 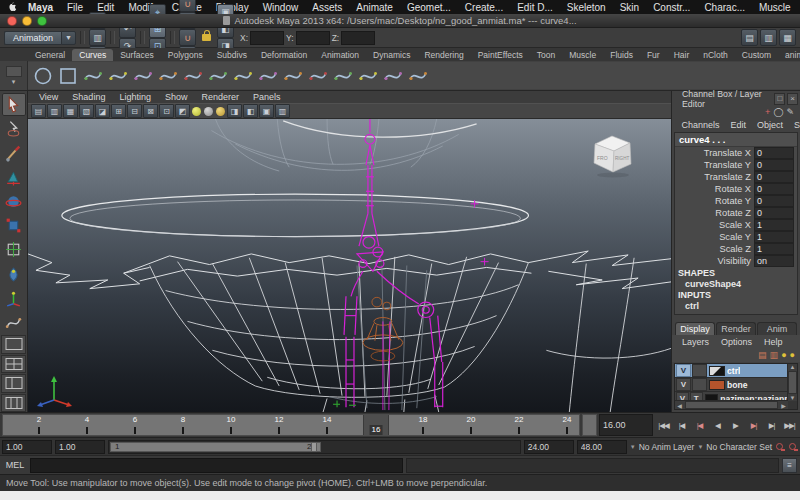 What do you see at coordinates (102, 111) in the screenshot?
I see `image-plane-icon: ◪` at bounding box center [102, 111].